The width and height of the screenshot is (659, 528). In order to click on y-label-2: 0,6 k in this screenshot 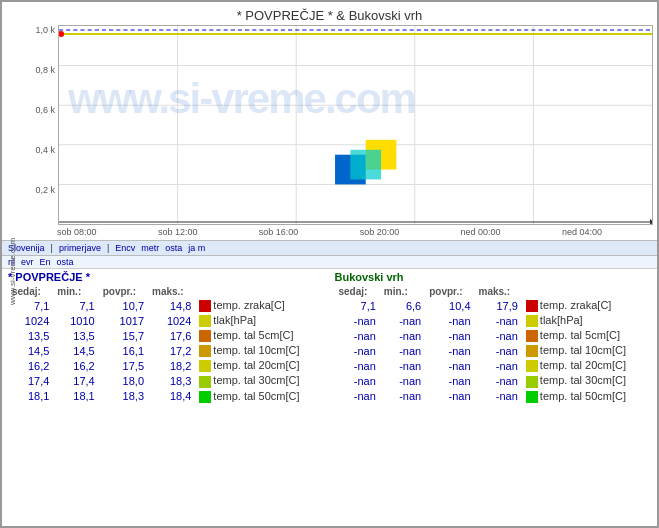, I will do `click(45, 110)`.